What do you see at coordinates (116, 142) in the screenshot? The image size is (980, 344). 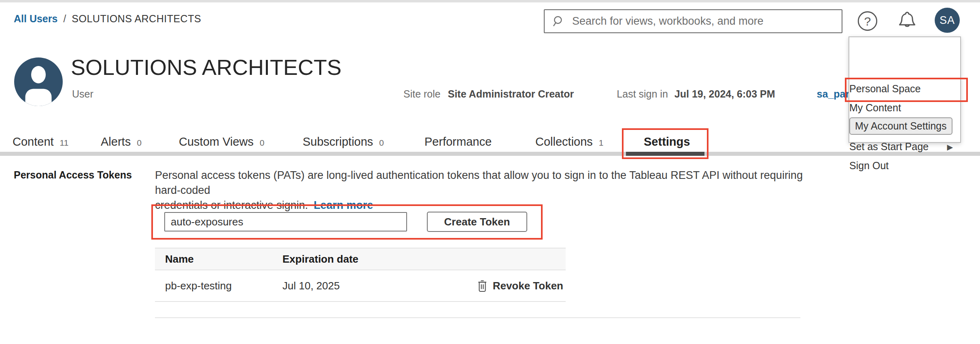 I see `tab-label: Alerts` at bounding box center [116, 142].